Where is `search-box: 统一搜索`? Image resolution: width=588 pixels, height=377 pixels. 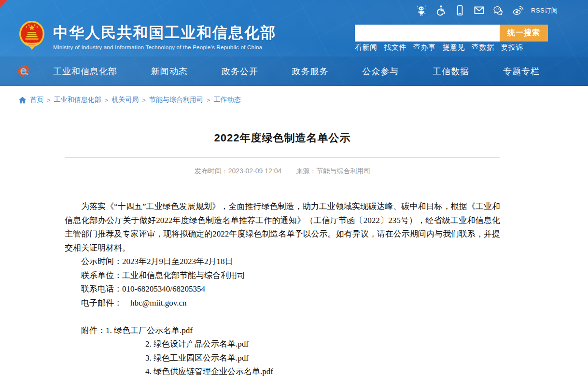
search-box: 统一搜索 is located at coordinates (451, 33).